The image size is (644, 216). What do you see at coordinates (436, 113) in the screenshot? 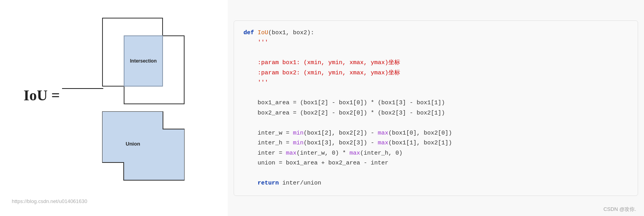
I see `code-line-9: box2_area = (box2[2] - box2[0]) * (box2[…` at bounding box center [436, 113].